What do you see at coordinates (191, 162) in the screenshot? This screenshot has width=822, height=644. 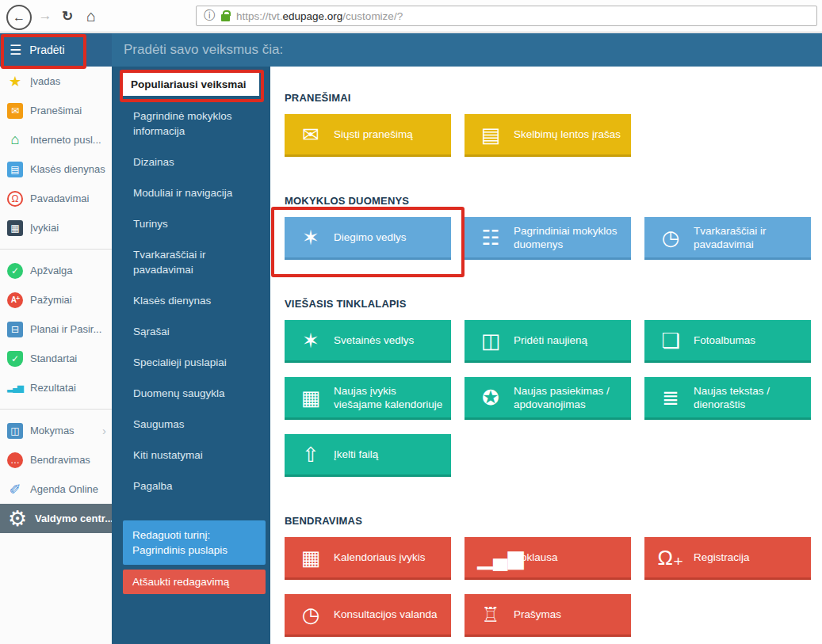 I see `settings-item-dizainas: Dizainas` at bounding box center [191, 162].